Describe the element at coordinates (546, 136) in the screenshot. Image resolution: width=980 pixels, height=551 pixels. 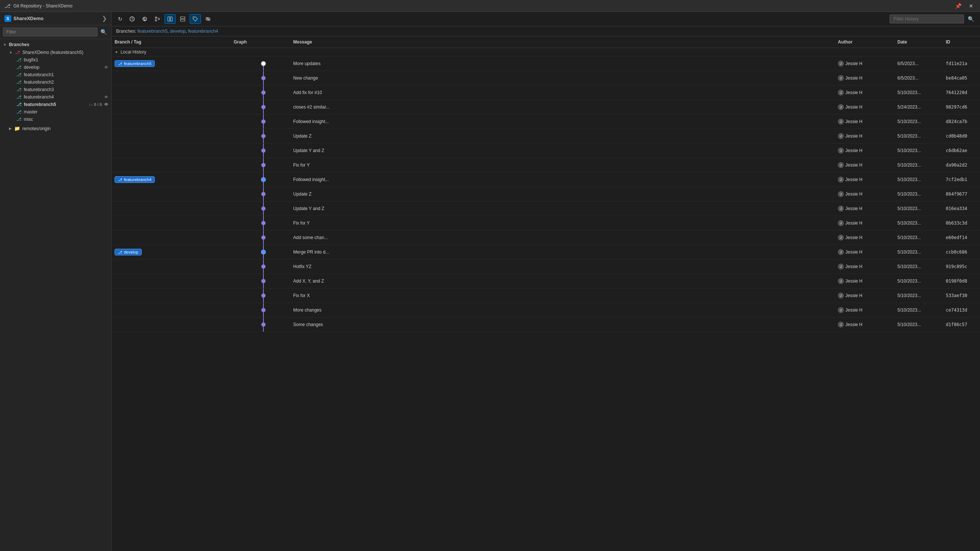
I see `table-row: Update ZJJessie H5/10/2023...cd0b48d0` at that location.